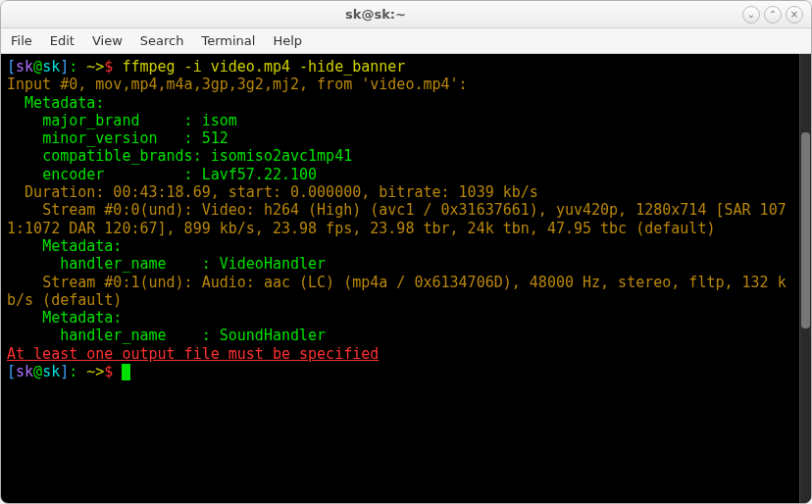  I want to click on menubar: File Edit View Search Terminal Help, so click(406, 41).